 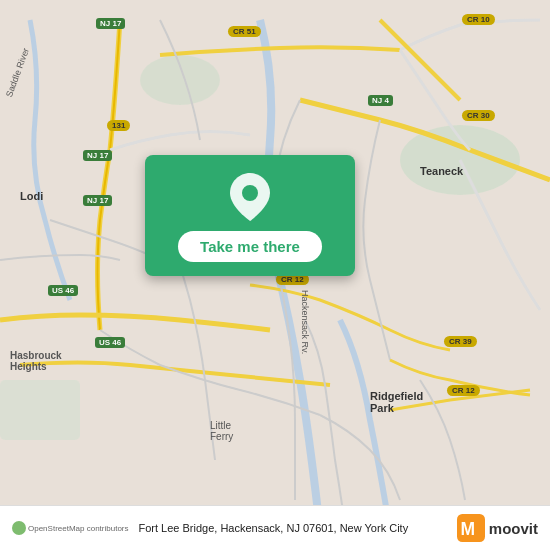 I want to click on shield-nj4: NJ 4, so click(x=380, y=100).